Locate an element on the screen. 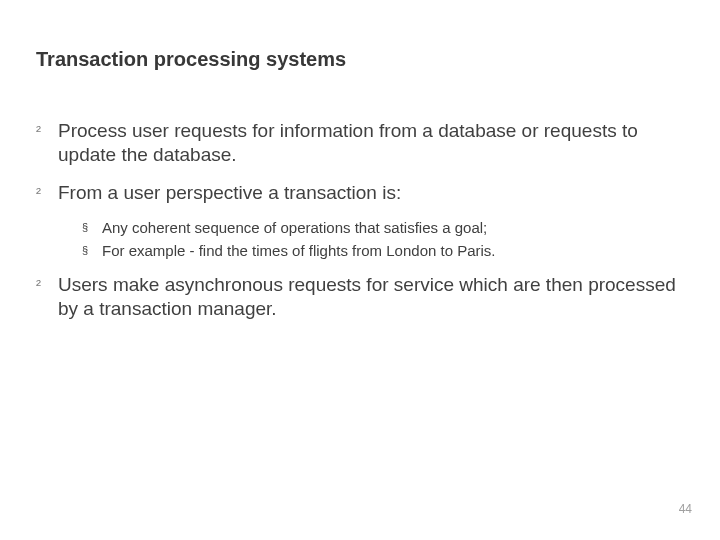 The height and width of the screenshot is (540, 720). sub-item: § Any coherent sequence of operations th… is located at coordinates (383, 228).